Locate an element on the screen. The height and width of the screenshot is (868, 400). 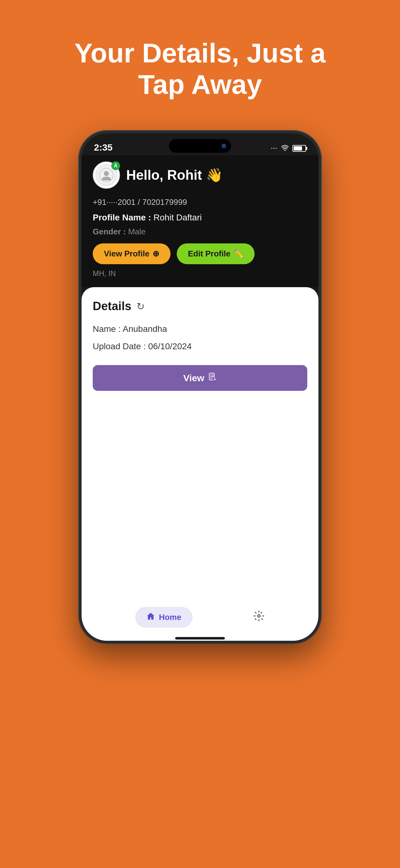
page-headline: Your Details, Just a Tap Away is located at coordinates (200, 69).